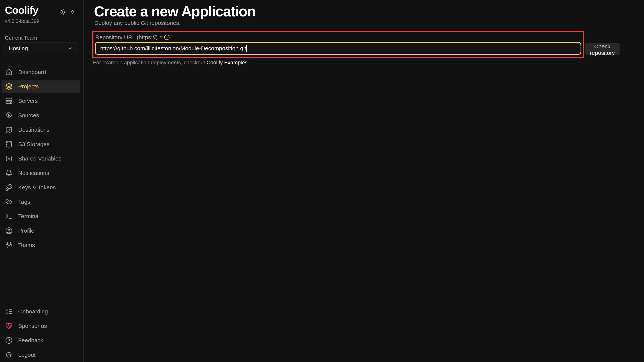  Describe the element at coordinates (26, 231) in the screenshot. I see `sidebar-item-label: Profile` at that location.